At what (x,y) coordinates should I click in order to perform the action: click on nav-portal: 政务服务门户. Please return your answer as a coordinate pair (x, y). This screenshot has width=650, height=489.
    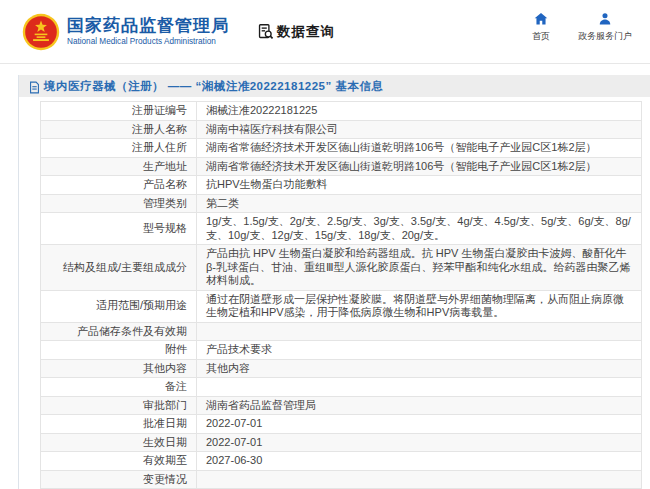
    Looking at the image, I should click on (605, 28).